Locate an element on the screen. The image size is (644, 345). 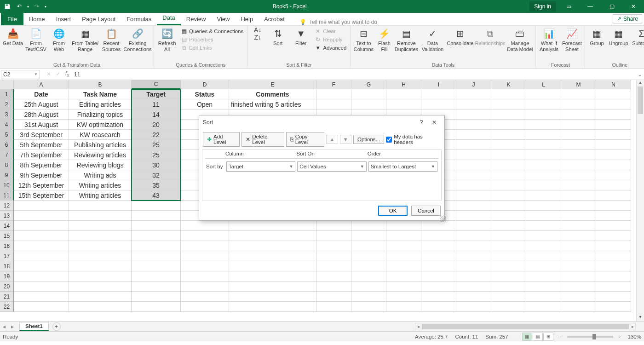
delete-level-button: ✕Delete Level is located at coordinates (263, 139).